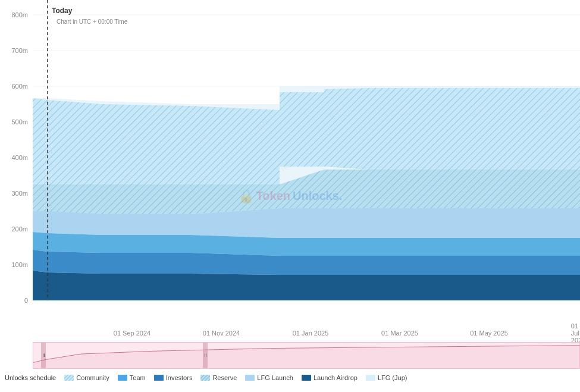 The width and height of the screenshot is (580, 392). What do you see at coordinates (225, 378) in the screenshot?
I see `legend-label-reserve: Reserve` at bounding box center [225, 378].